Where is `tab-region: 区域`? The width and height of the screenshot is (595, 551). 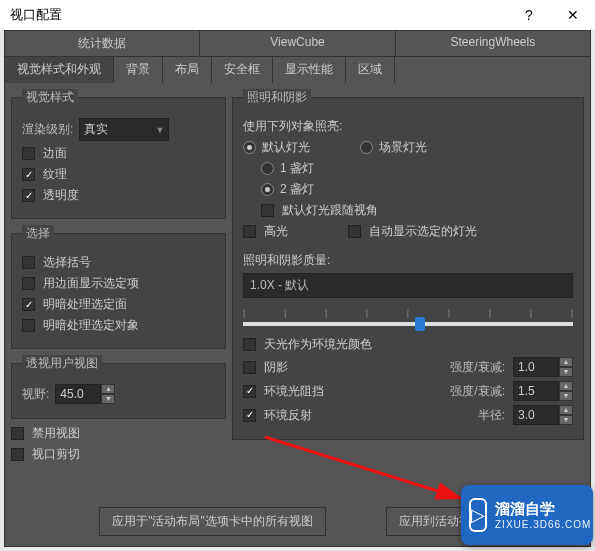 tab-region: 区域 is located at coordinates (370, 70).